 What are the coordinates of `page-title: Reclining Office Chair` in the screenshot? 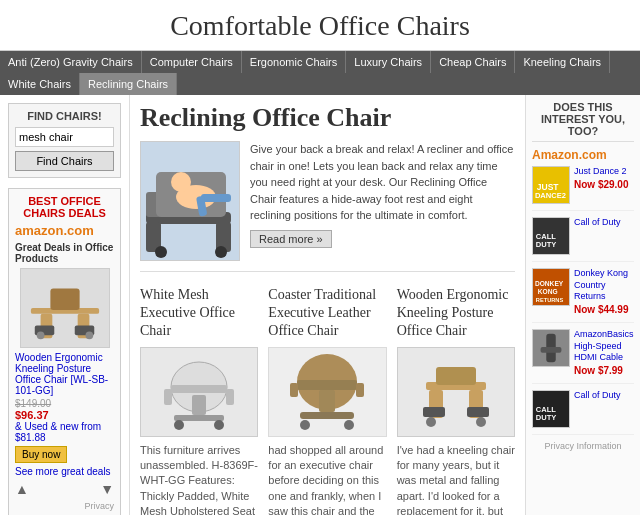 It's located at (328, 118).